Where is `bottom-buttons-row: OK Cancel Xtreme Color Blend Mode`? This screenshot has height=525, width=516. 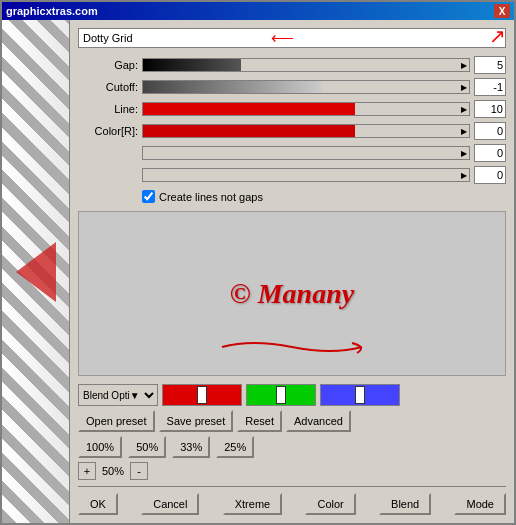
bottom-buttons-row: OK Cancel Xtreme Color Blend Mode is located at coordinates (292, 504).